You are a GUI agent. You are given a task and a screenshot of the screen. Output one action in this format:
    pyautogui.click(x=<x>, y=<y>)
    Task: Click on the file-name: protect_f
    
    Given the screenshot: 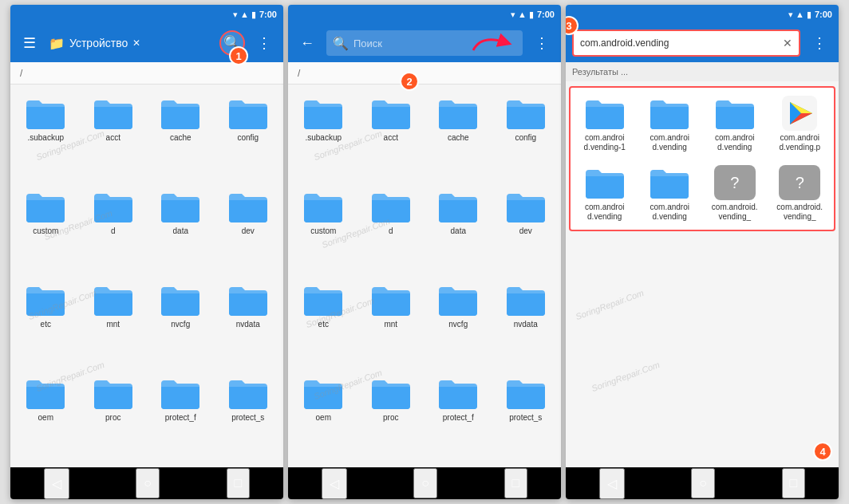 What is the action you would take?
    pyautogui.click(x=180, y=418)
    